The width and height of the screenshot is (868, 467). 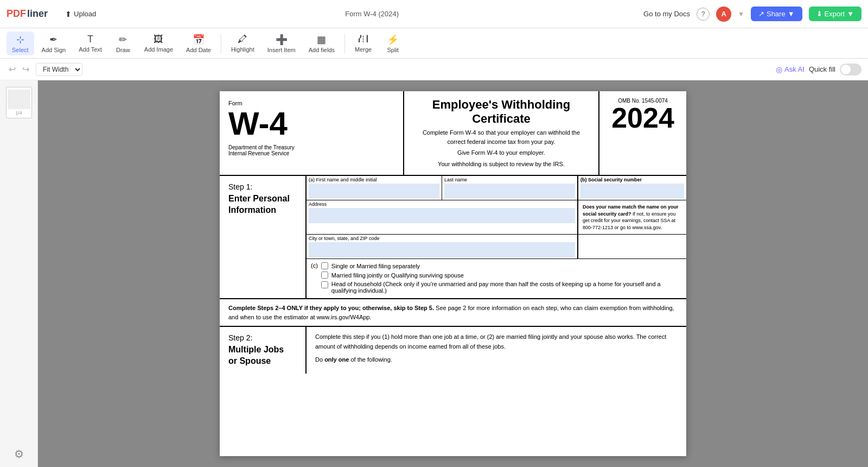 I want to click on notice-bold: Complete Steps 2–4 ONLY if they apply to…, so click(x=331, y=308).